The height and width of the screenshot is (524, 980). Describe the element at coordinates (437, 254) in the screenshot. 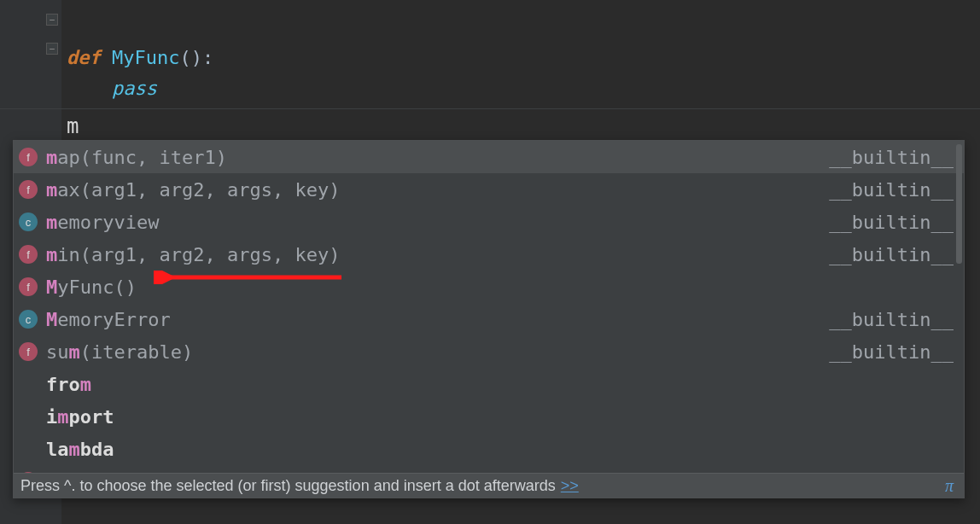

I see `completion-label: min(arg1, arg2, args, key)` at that location.